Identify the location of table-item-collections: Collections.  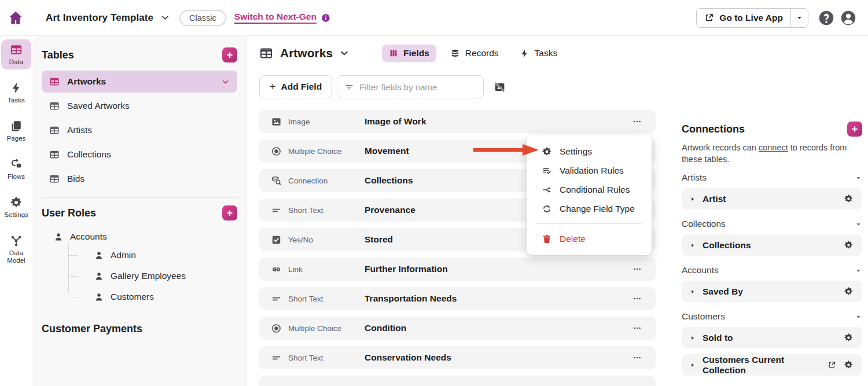
(139, 155).